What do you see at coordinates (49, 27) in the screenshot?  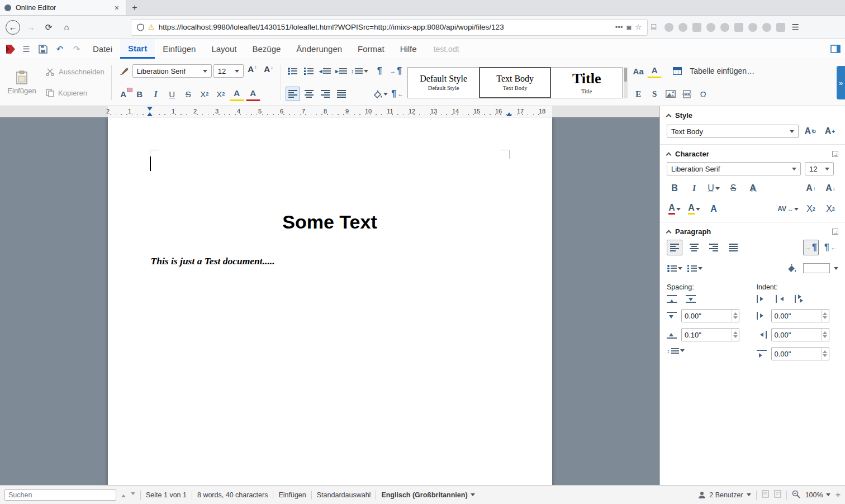 I see `reload-icon: ⟳` at bounding box center [49, 27].